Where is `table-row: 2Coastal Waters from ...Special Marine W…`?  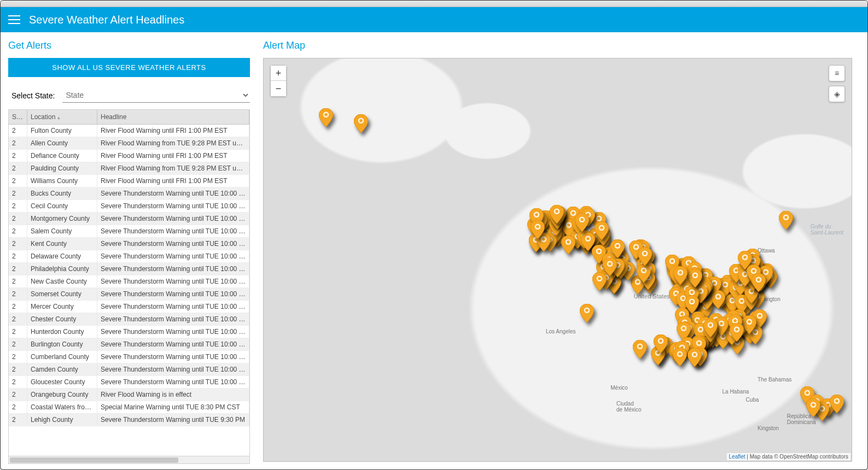 table-row: 2Coastal Waters from ...Special Marine W… is located at coordinates (129, 408).